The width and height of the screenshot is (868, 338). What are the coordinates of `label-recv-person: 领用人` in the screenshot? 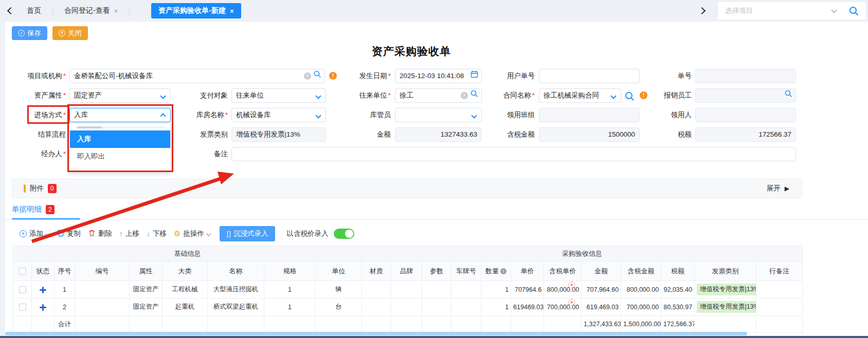 It's located at (664, 115).